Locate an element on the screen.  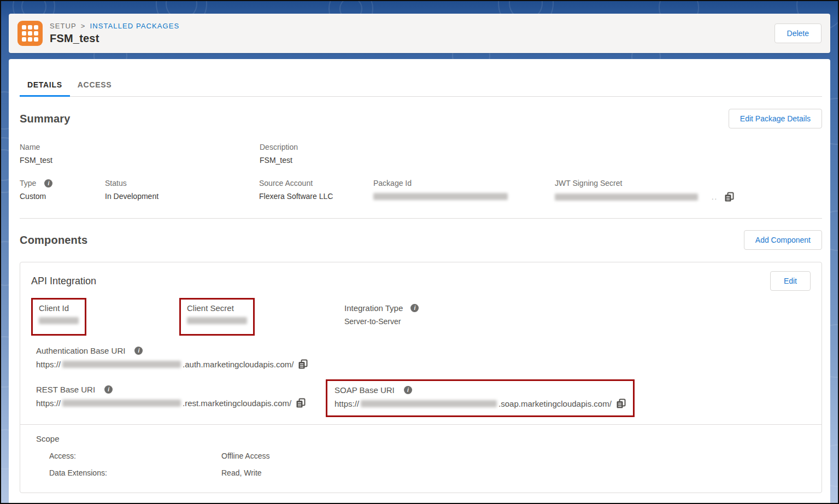
description-label: Description is located at coordinates (279, 147).